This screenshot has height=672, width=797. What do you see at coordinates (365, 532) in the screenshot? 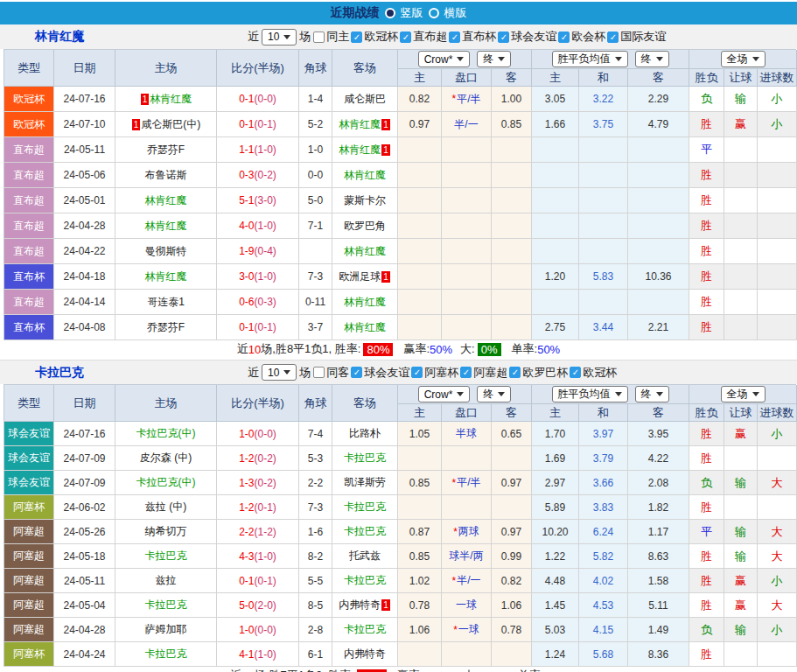
I see `away-team: 卡拉巴克` at bounding box center [365, 532].